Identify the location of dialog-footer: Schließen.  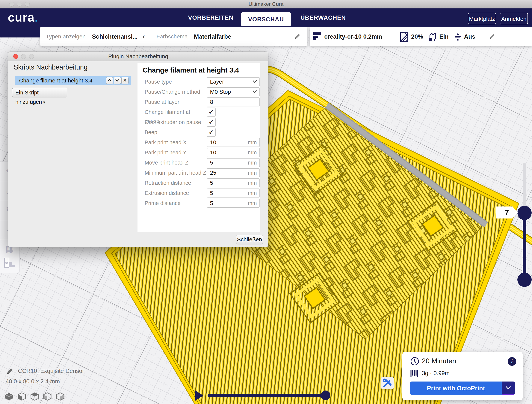
(138, 239).